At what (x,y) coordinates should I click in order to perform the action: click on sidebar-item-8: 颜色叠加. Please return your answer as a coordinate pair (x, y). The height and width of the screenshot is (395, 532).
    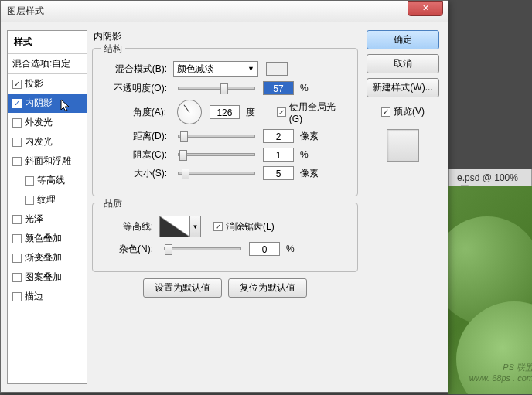
    Looking at the image, I should click on (47, 238).